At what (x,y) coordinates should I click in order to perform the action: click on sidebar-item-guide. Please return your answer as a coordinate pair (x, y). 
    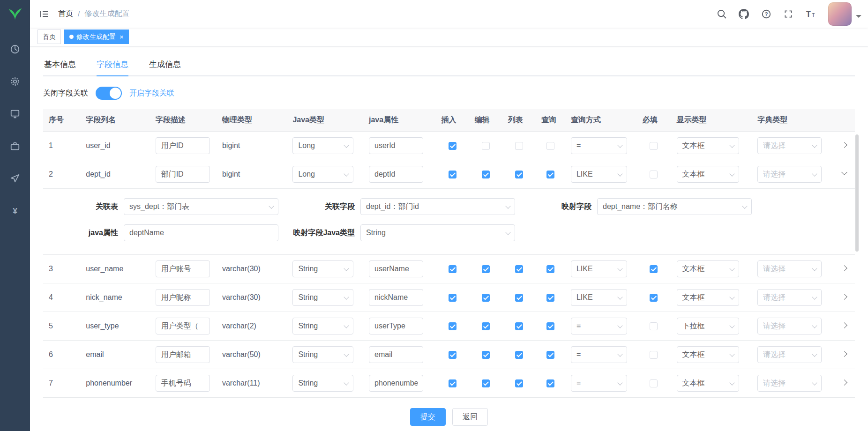
    Looking at the image, I should click on (15, 178).